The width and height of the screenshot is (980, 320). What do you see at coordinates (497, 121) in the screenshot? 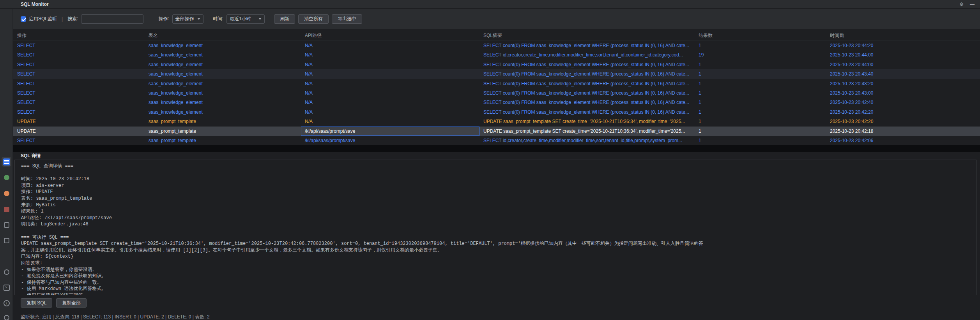
I see `table-row: UPDATEsaas_prompt_templateN/AUPDATE saas…` at bounding box center [497, 121].